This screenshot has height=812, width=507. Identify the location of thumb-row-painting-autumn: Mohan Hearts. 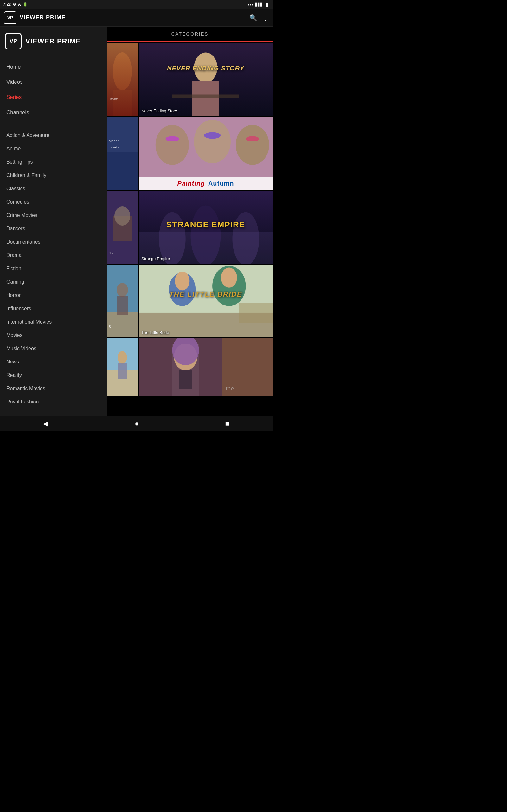
(190, 153).